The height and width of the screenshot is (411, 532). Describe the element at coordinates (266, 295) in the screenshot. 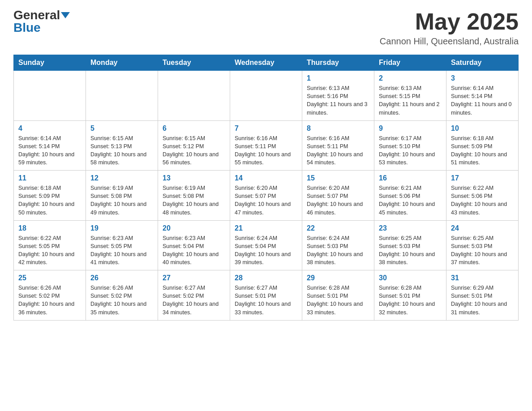

I see `calendar-cell: 28Sunrise: 6:27 AMSunset: 5:01 PMDayligh…` at that location.